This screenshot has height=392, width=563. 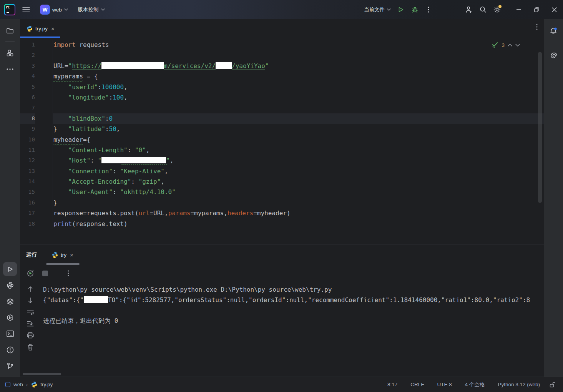 I want to click on structure-icon, so click(x=10, y=53).